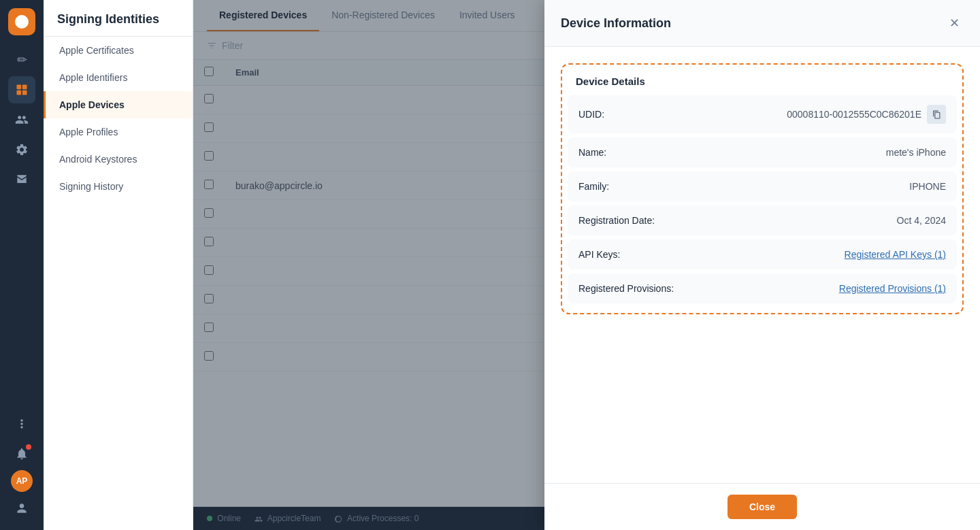  I want to click on nav-header-title: Signing Identities, so click(118, 18).